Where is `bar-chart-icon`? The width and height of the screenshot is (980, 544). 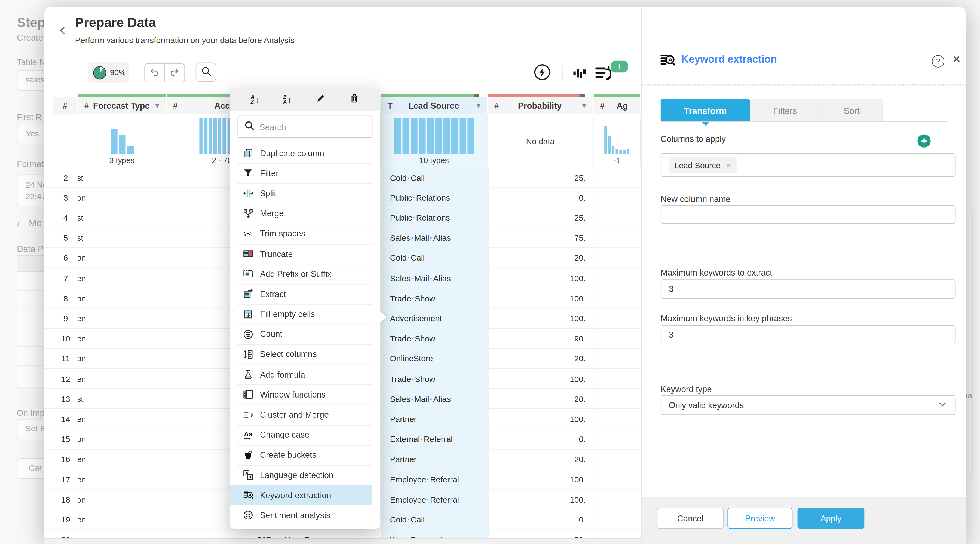
bar-chart-icon is located at coordinates (580, 75).